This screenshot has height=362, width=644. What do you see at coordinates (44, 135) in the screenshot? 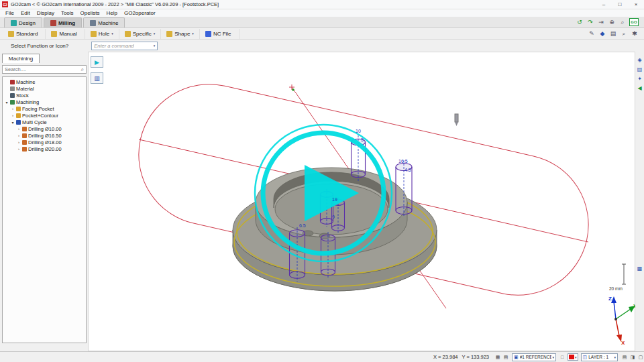
I see `tree-item: › Drilling Ø16.50` at bounding box center [44, 135].